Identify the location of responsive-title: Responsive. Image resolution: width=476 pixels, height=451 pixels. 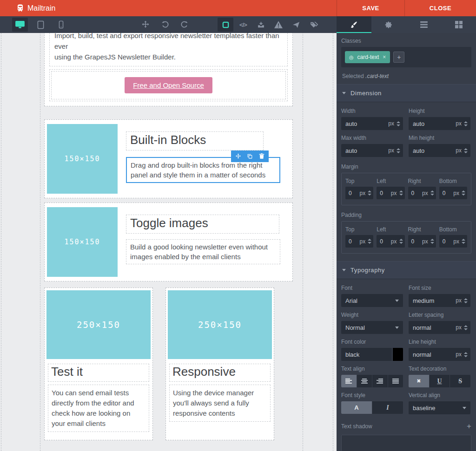
(220, 373).